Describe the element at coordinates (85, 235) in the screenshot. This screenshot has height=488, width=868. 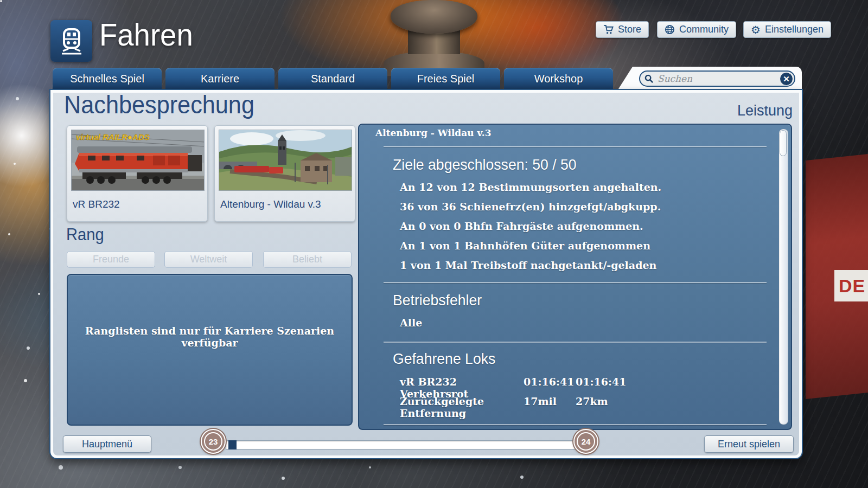
I see `rank-title: Rang` at that location.